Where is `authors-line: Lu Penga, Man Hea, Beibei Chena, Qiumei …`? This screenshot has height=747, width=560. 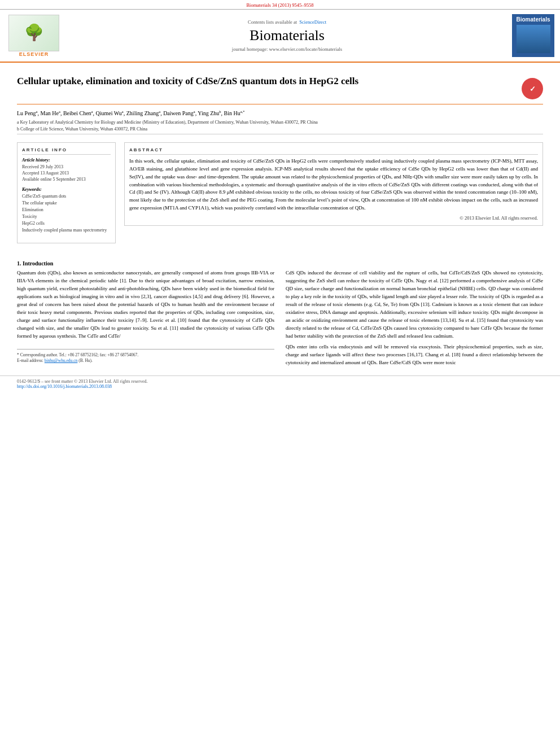
authors-line: Lu Penga, Man Hea, Beibei Chena, Qiumei … is located at coordinates (280, 113).